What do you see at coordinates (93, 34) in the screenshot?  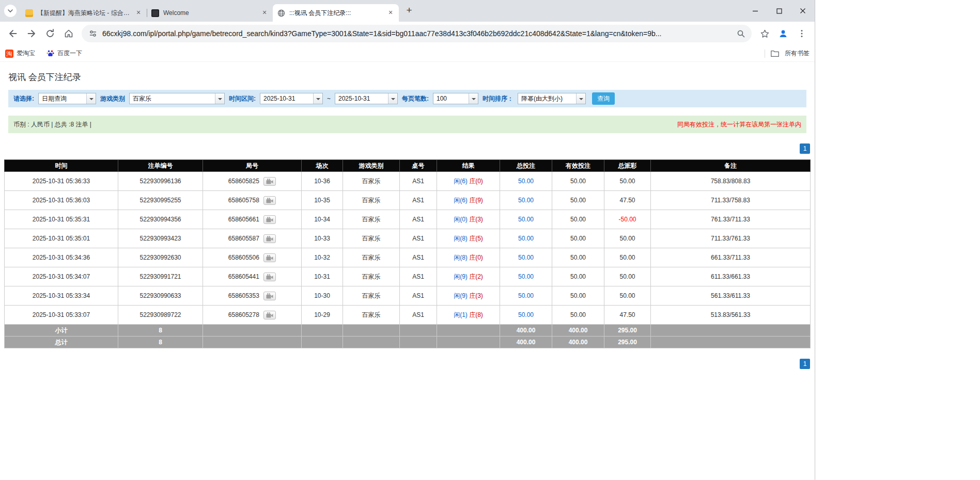 I see `site-info-icon` at bounding box center [93, 34].